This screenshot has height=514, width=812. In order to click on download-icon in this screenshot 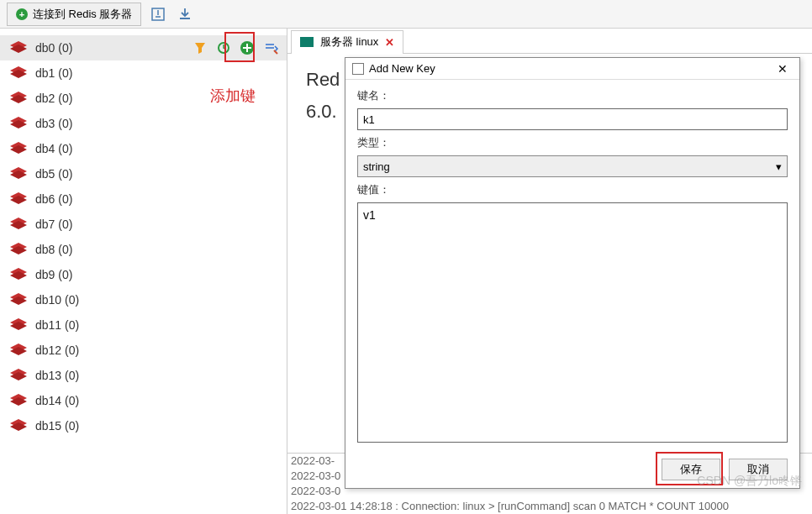, I will do `click(185, 14)`.